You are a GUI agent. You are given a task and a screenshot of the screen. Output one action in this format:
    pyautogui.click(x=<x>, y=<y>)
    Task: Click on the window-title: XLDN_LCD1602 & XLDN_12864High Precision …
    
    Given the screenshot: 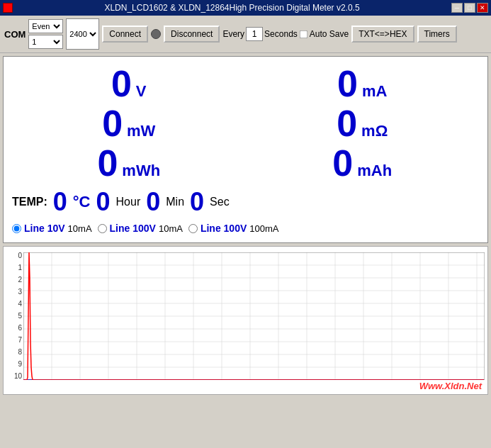 What is the action you would take?
    pyautogui.click(x=232, y=8)
    